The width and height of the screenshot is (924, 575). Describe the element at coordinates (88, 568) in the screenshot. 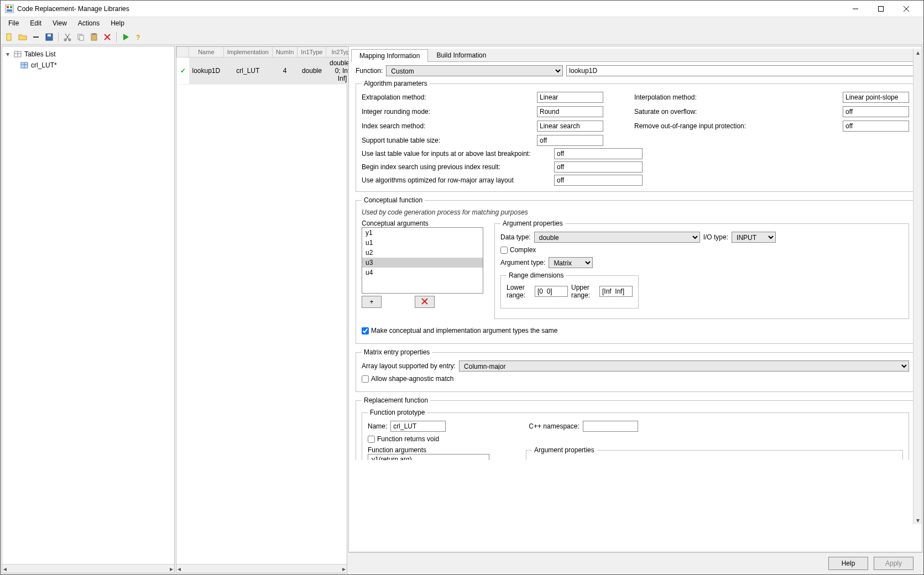

I see `left-hscroll: ◂▸` at that location.